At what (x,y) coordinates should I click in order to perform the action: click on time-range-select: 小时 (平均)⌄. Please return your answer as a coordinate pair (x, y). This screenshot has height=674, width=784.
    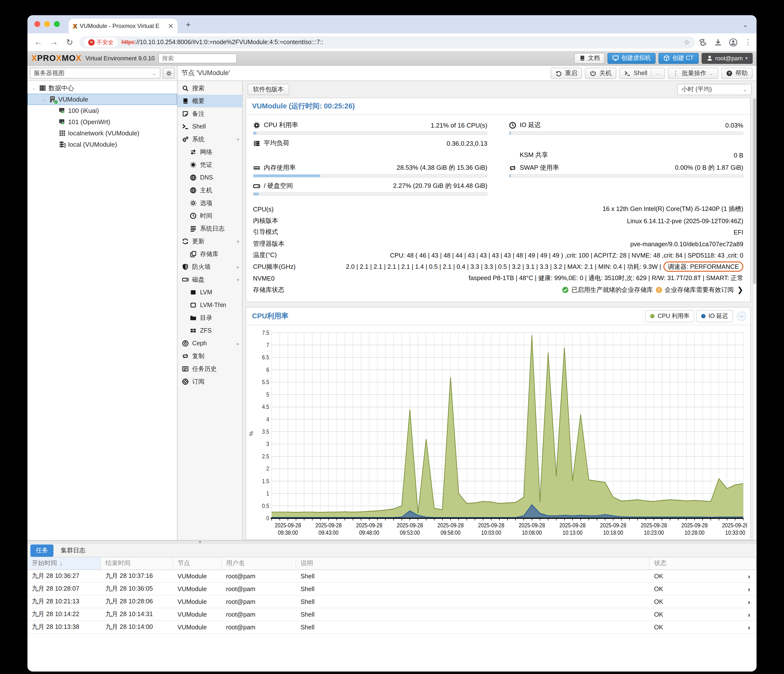
    Looking at the image, I should click on (714, 89).